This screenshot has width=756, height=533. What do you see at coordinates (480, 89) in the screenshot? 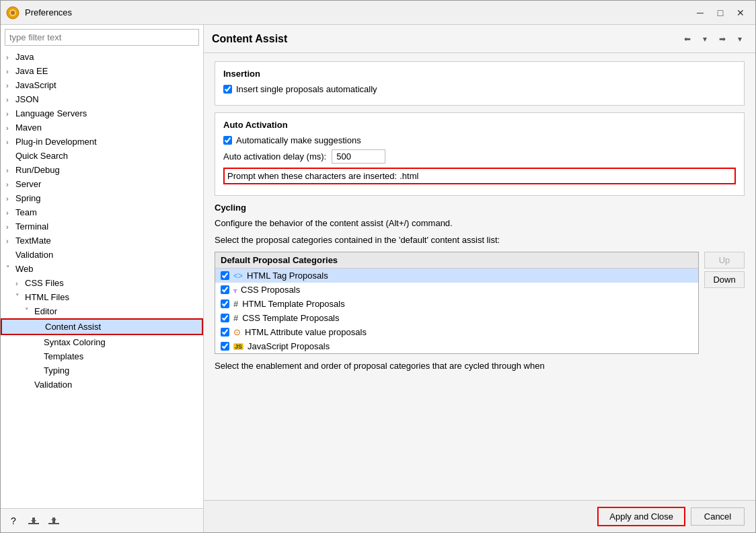
I see `insert-single-row: Insert single proposals automatically` at bounding box center [480, 89].